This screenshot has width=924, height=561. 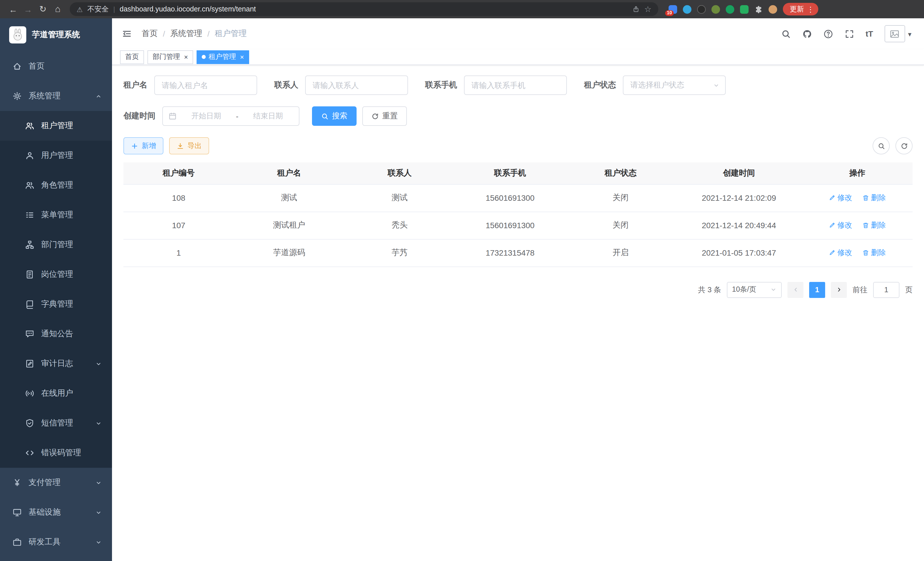 I want to click on page-size-label: 10条/页, so click(x=744, y=290).